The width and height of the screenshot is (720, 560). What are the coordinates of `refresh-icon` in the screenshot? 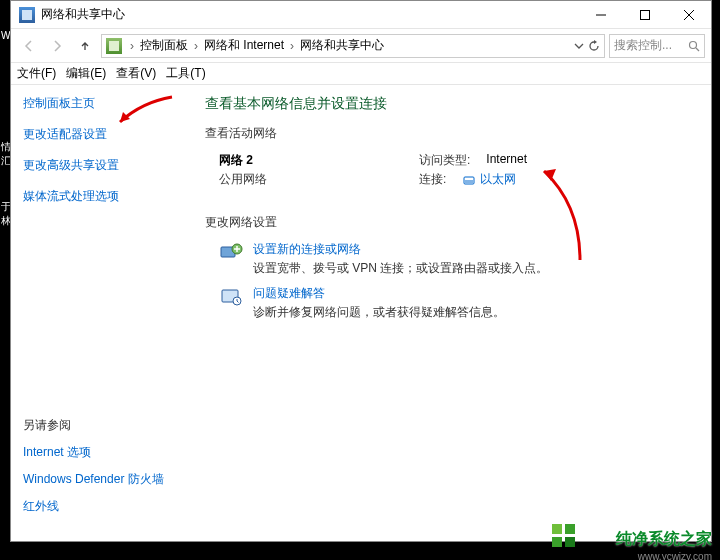 It's located at (594, 46).